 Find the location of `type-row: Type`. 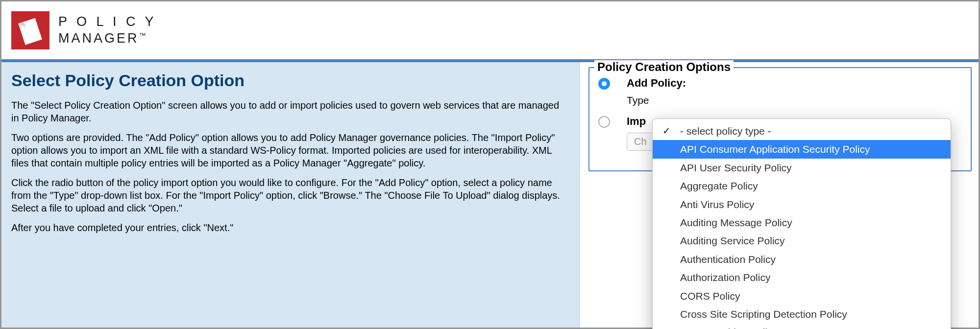

type-row: Type is located at coordinates (794, 100).